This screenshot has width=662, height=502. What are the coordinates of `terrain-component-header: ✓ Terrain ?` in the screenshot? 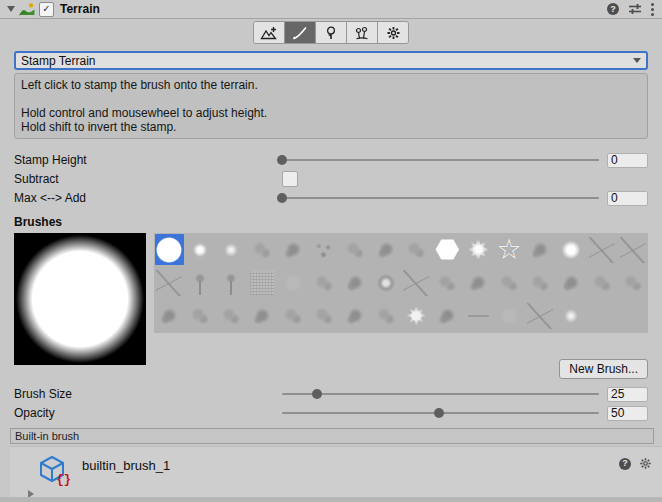 It's located at (331, 10).